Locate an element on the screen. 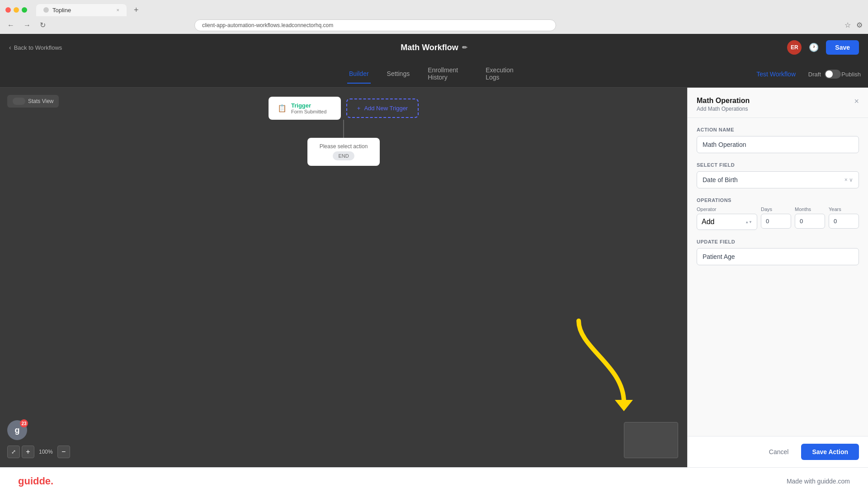 The width and height of the screenshot is (868, 488). back-to-workflows-link: ‹ Back to Workflows is located at coordinates (35, 47).